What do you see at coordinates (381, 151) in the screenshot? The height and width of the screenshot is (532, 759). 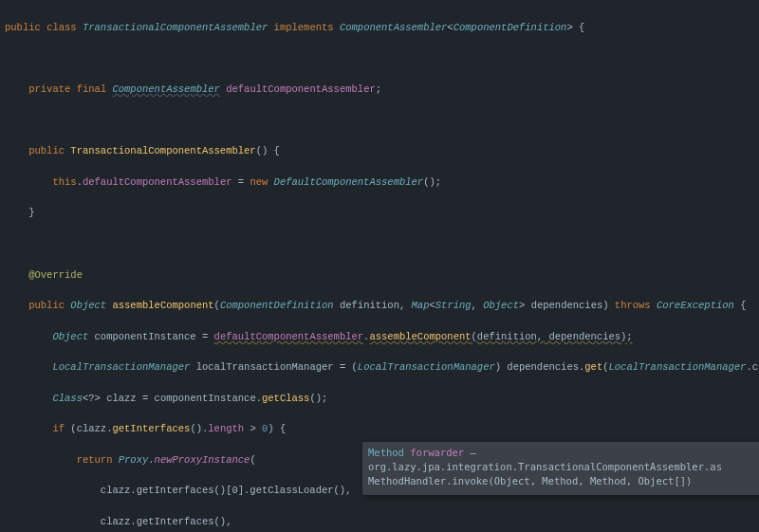 I see `code-line: public TransactionalComponentAssembler()…` at bounding box center [381, 151].